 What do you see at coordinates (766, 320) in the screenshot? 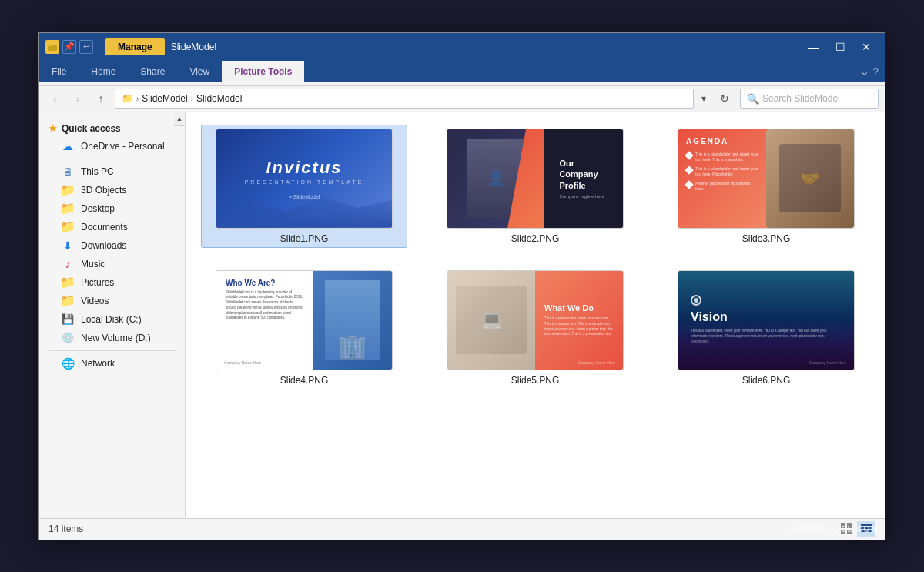
I see `slide6-preview: Vision This is a placeholder, insert you…` at bounding box center [766, 320].